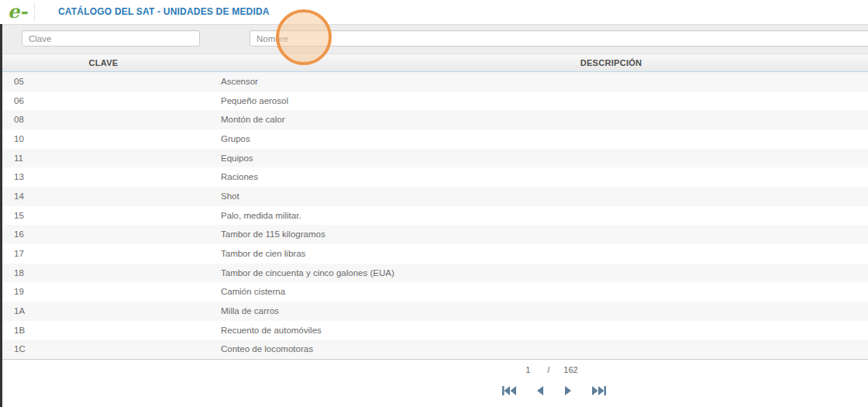 Image resolution: width=868 pixels, height=407 pixels. I want to click on next-page-button, so click(568, 391).